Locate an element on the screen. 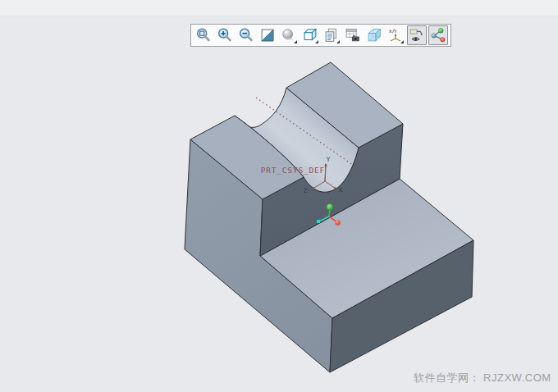 The image size is (558, 392). toolbar-button-zoom-out is located at coordinates (246, 35).